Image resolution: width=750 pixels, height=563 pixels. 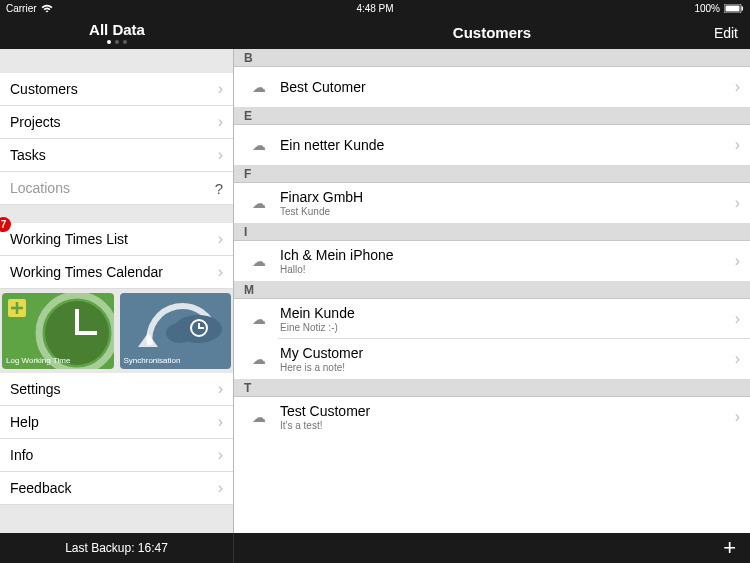 What do you see at coordinates (6, 224) in the screenshot?
I see `badge: 7` at bounding box center [6, 224].